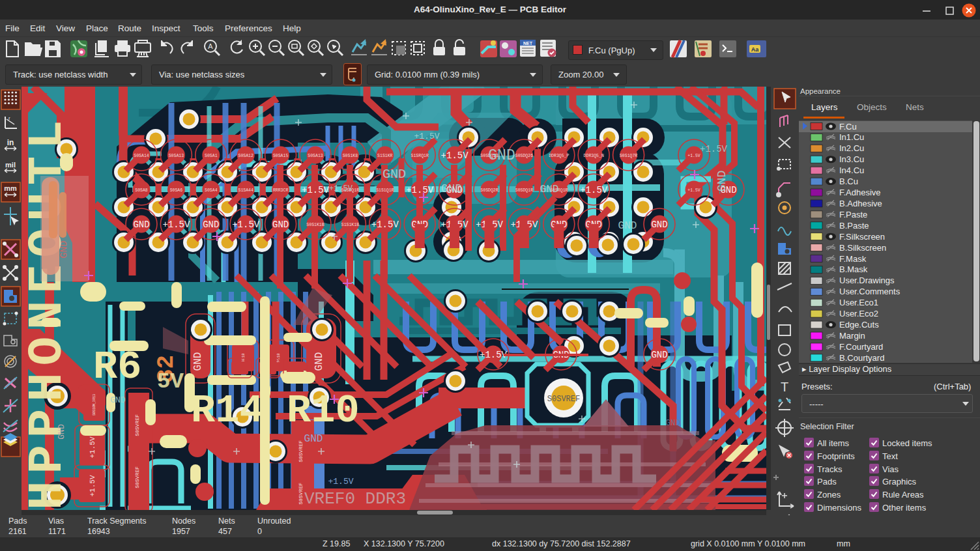 The width and height of the screenshot is (980, 551). What do you see at coordinates (246, 156) in the screenshot?
I see `svg-text: S0SA12` at bounding box center [246, 156].